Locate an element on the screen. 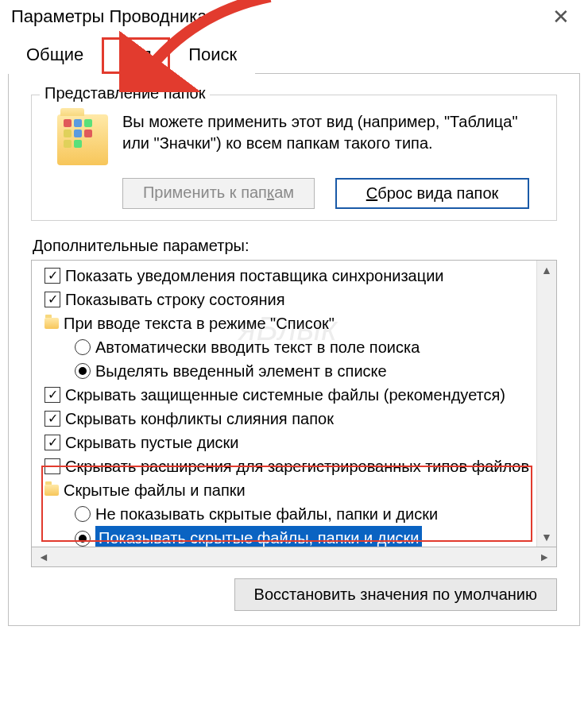 The width and height of the screenshot is (588, 715). advanced-settings-label: Дополнительные параметры: is located at coordinates (299, 246).